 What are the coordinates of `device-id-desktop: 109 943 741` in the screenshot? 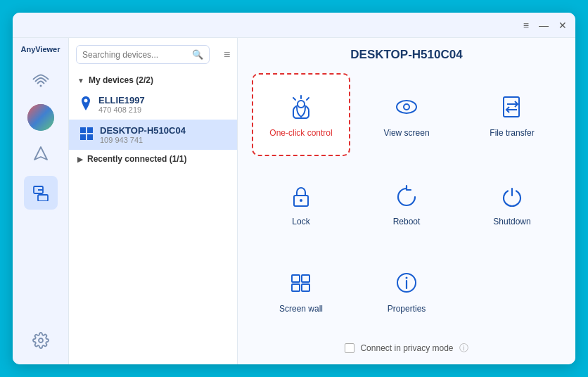 It's located at (143, 140).